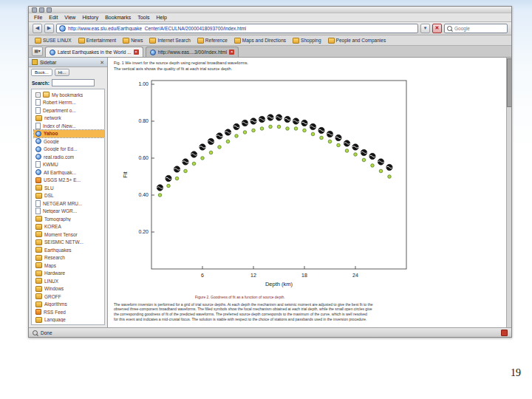  Describe the element at coordinates (69, 321) in the screenshot. I see `bookmark-item-language: Language` at that location.